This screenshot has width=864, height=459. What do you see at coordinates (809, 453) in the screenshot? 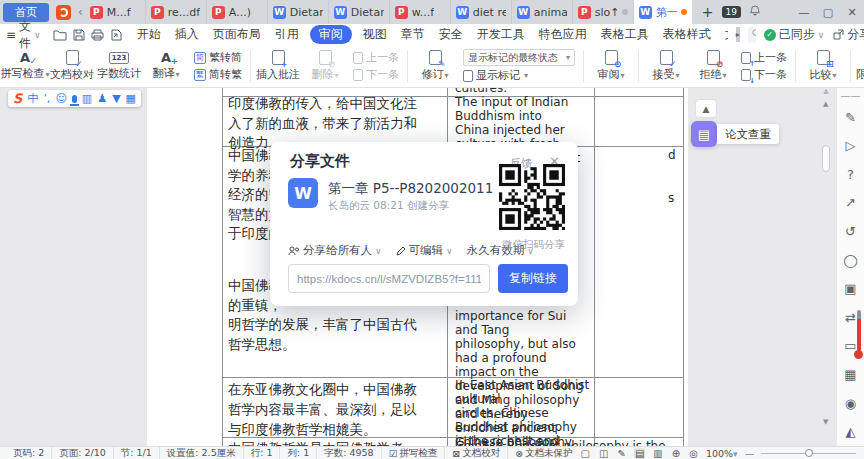
I see `zoom-slider-knob` at bounding box center [809, 453].